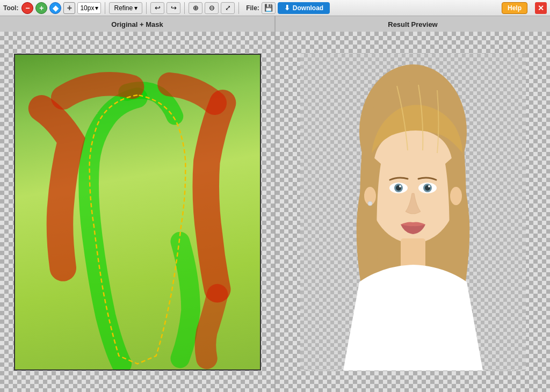 The width and height of the screenshot is (550, 392). I want to click on redo-button: ↪, so click(173, 8).